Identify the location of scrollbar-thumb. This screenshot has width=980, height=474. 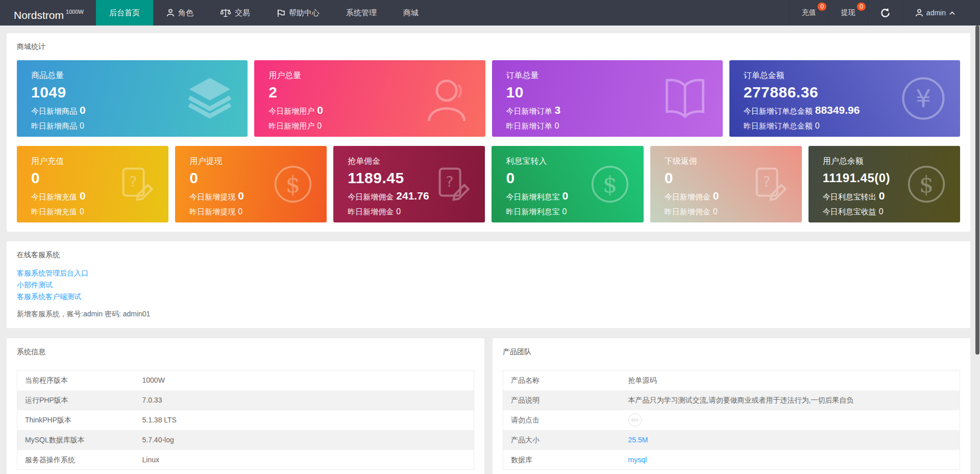
(977, 190).